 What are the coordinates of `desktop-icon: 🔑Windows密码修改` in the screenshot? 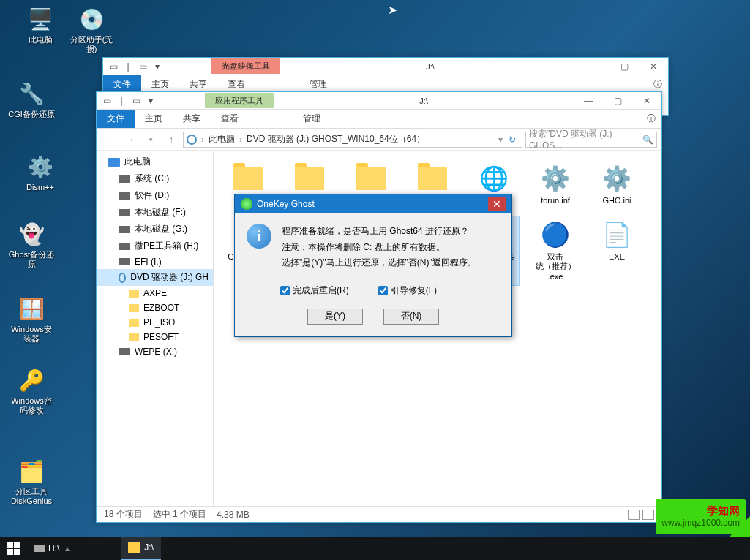 It's located at (31, 390).